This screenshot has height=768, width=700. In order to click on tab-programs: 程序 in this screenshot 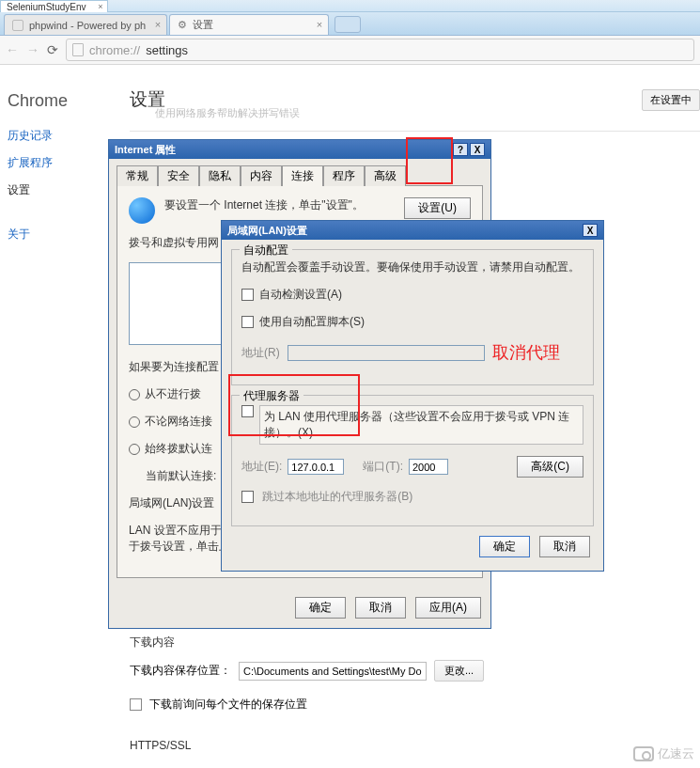, I will do `click(344, 176)`.